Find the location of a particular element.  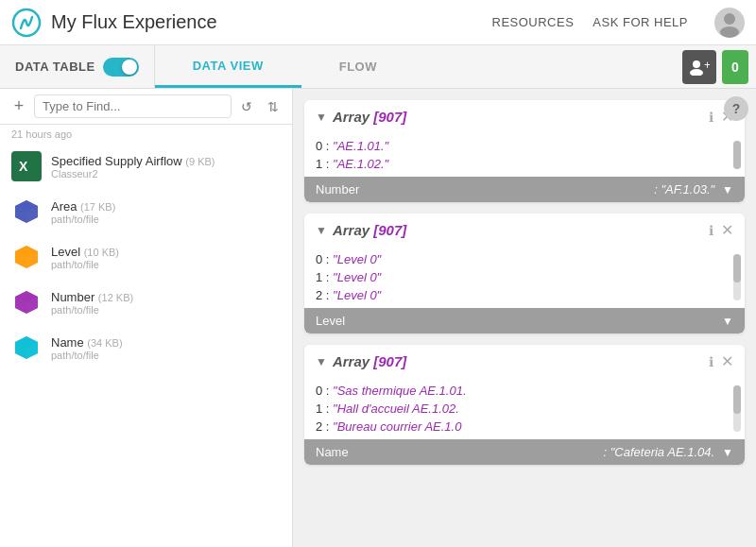

file-size: (10 KB) is located at coordinates (102, 252).